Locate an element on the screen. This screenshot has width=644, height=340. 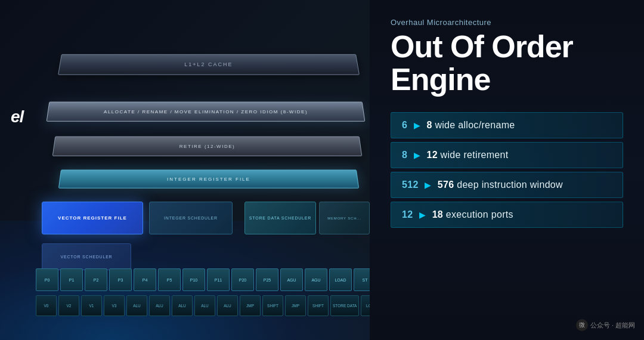
vec-scheduler-label: VECTOR SCHEDULER is located at coordinates (87, 256).